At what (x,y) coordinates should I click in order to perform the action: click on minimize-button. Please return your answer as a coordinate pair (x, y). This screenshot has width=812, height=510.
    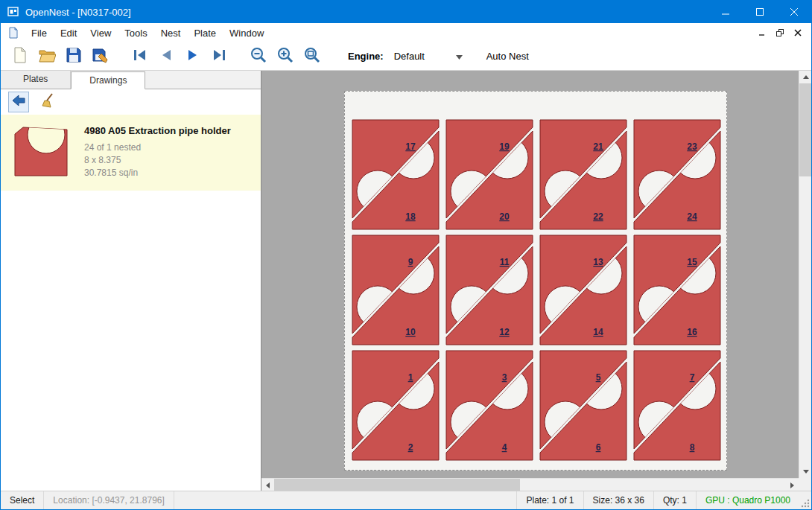
    Looking at the image, I should click on (726, 12).